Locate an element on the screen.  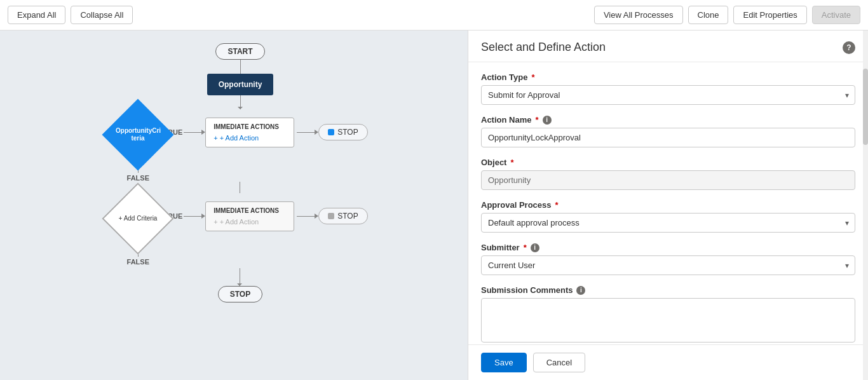
immediate-actions-title-1: IMMEDIATE ACTIONS is located at coordinates (250, 127).